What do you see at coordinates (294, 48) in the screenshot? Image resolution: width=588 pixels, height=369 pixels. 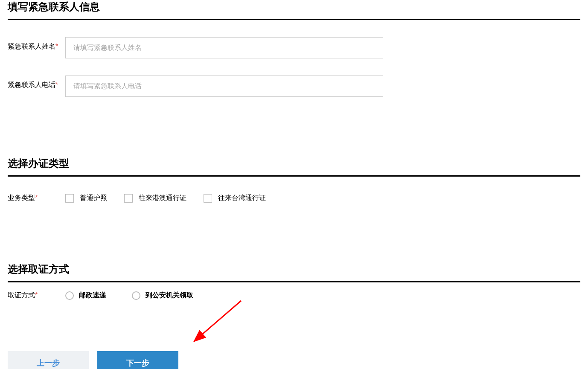 I see `form-row-contact-name: 紧急联系人姓名*` at bounding box center [294, 48].